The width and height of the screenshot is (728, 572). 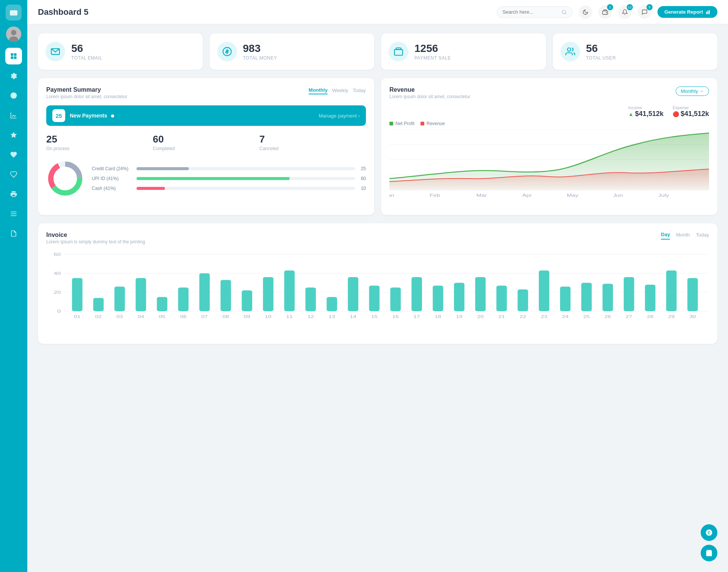 What do you see at coordinates (645, 12) in the screenshot?
I see `chat-button: 5` at bounding box center [645, 12].